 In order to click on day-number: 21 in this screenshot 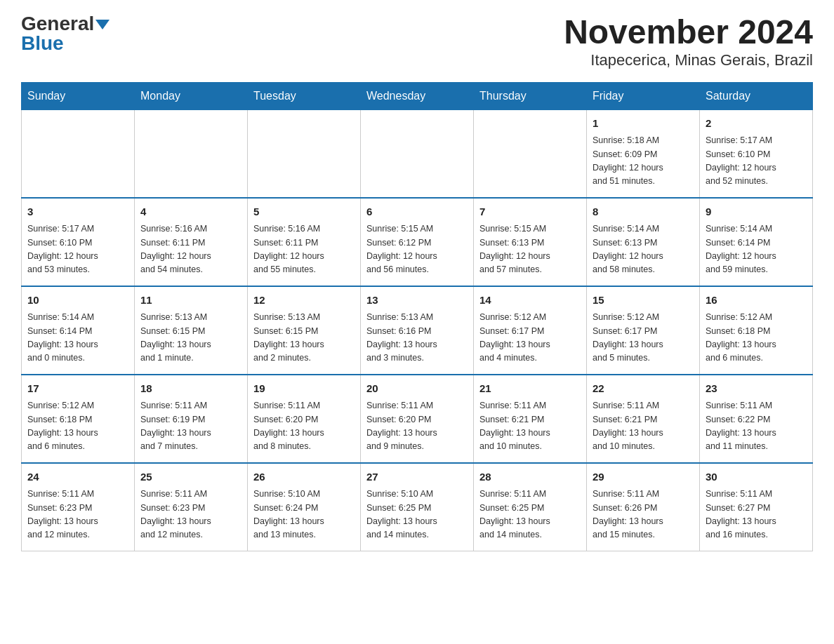, I will do `click(530, 389)`.